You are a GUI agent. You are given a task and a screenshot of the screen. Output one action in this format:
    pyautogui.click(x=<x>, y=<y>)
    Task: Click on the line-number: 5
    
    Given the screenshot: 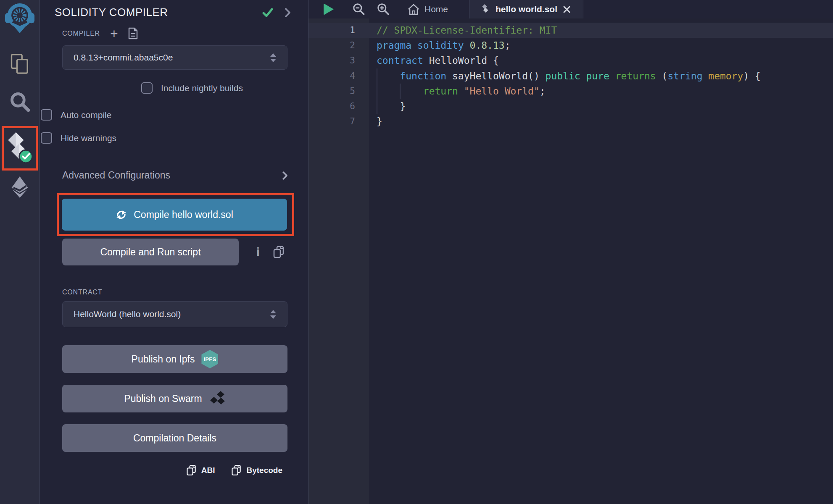 What is the action you would take?
    pyautogui.click(x=332, y=91)
    